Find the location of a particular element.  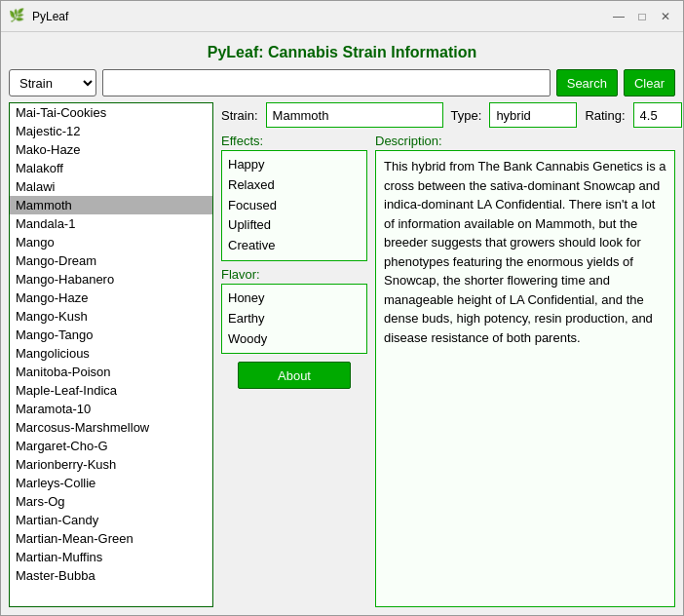

description-label: Description: is located at coordinates (525, 140).